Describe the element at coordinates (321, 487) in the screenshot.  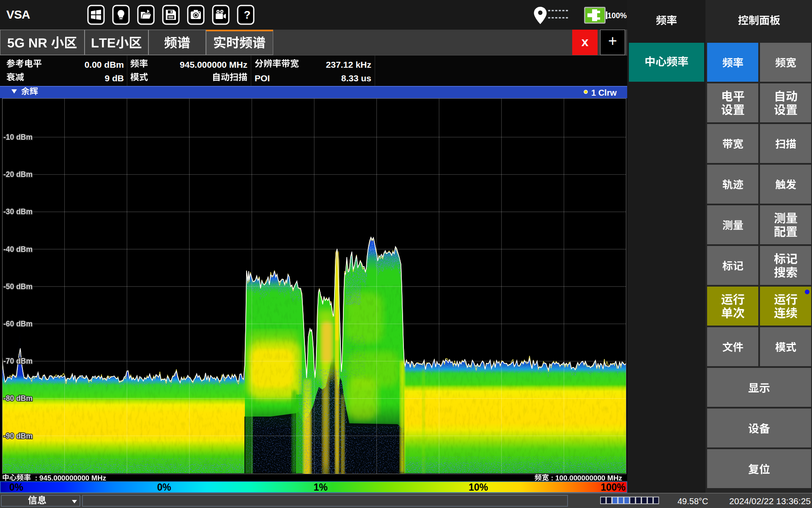
I see `svg-text: 1%` at that location.